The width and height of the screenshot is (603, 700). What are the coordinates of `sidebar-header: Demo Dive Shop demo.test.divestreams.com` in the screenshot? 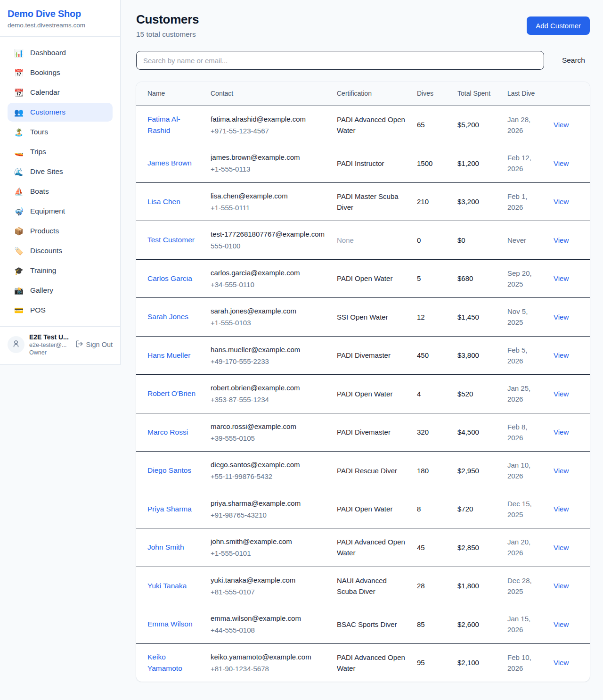 It's located at (60, 18).